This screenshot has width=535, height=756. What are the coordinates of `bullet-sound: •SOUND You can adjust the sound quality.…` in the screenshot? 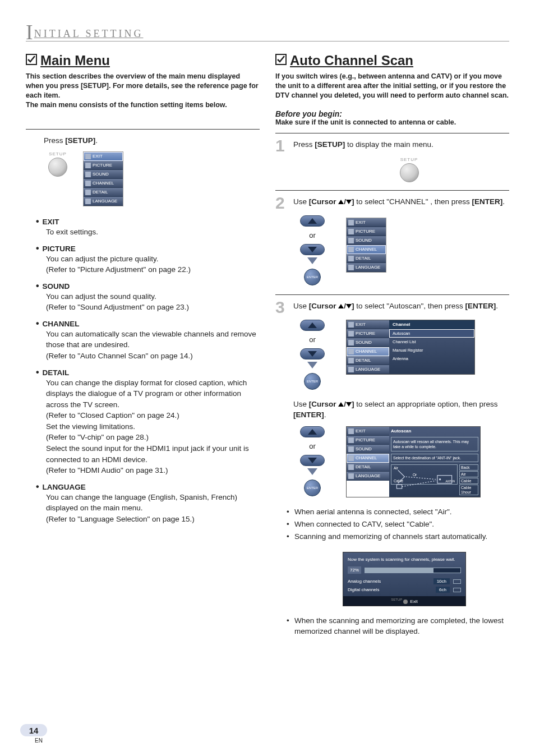 It's located at (148, 297).